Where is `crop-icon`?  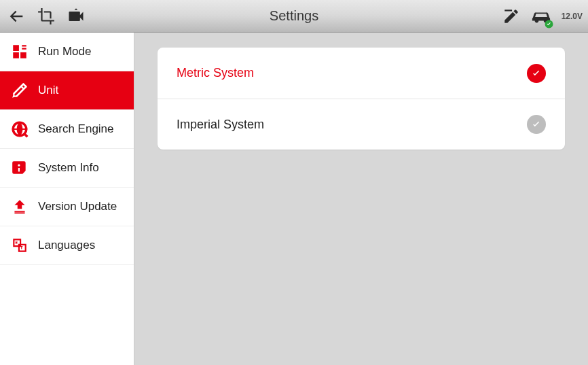
crop-icon is located at coordinates (46, 16).